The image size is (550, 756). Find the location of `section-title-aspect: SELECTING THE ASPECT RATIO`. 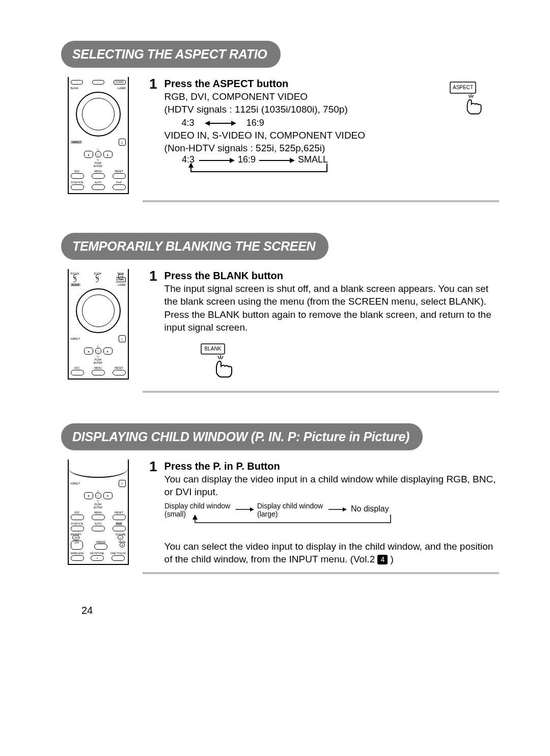

section-title-aspect: SELECTING THE ASPECT RATIO is located at coordinates (171, 54).